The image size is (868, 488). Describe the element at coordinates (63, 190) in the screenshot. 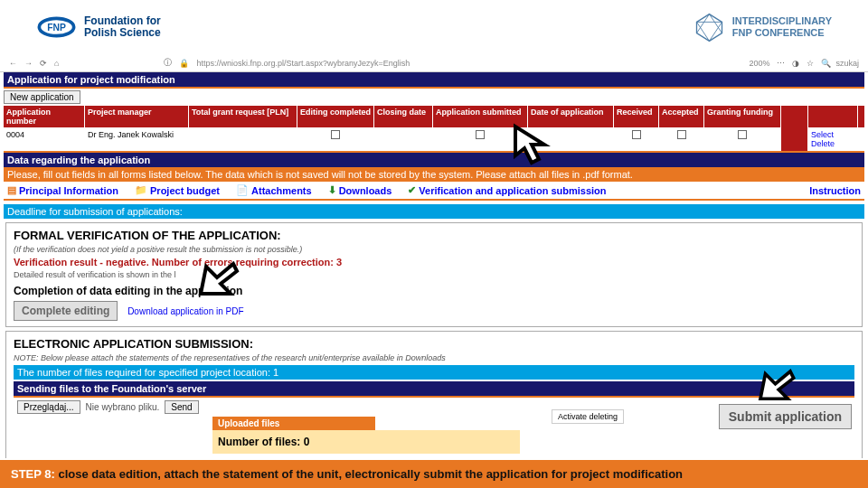

I see `tab-principal-info: ▤Principal Information` at that location.